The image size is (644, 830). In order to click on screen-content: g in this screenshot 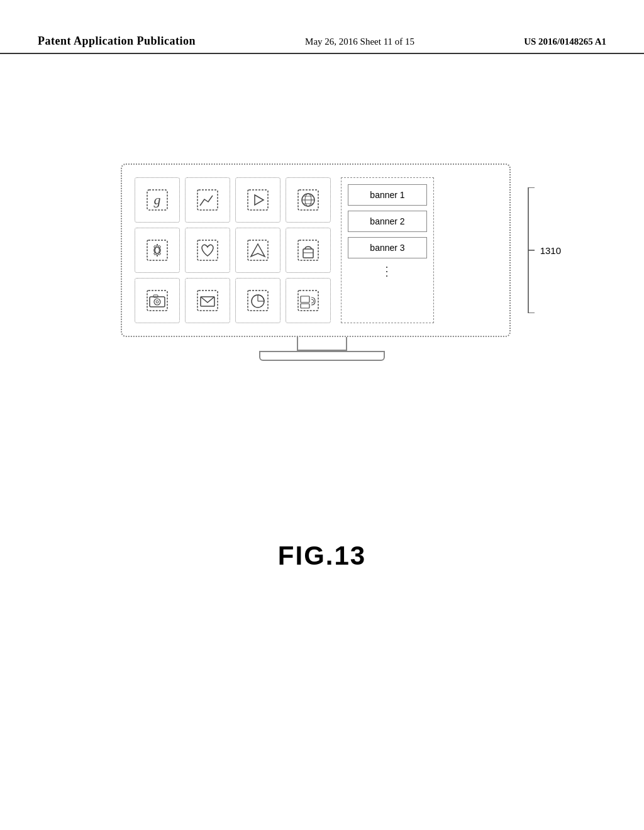, I will do `click(316, 250)`.